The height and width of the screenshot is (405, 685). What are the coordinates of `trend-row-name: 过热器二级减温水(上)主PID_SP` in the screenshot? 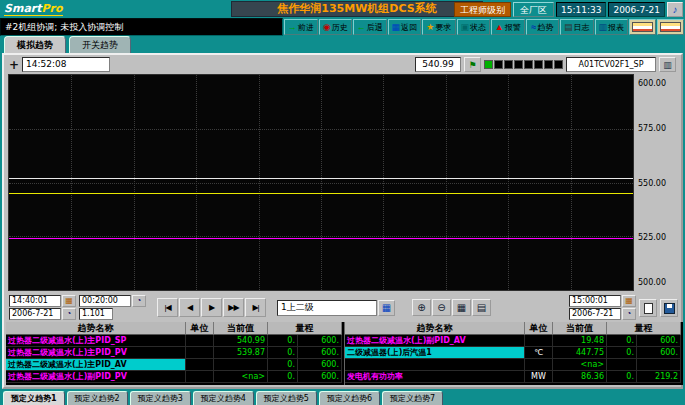 It's located at (96, 341).